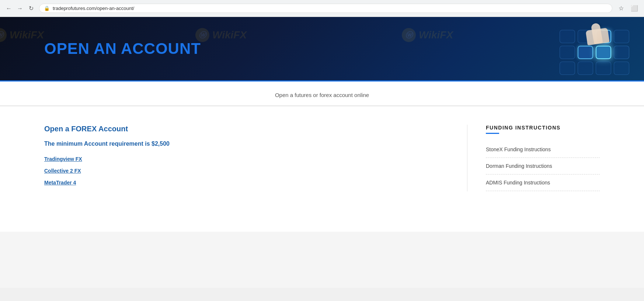 This screenshot has width=644, height=301. I want to click on forward-button: →, so click(20, 8).